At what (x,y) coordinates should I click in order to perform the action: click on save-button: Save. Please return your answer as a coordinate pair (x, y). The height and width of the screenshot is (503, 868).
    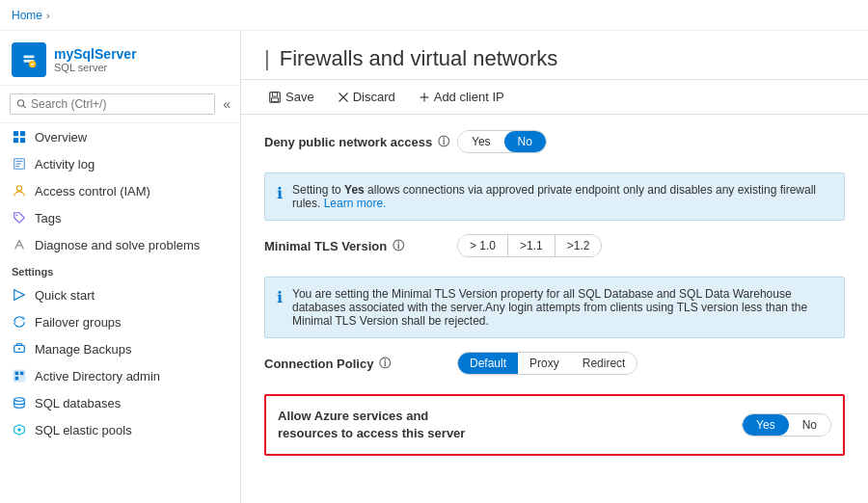
    Looking at the image, I should click on (291, 96).